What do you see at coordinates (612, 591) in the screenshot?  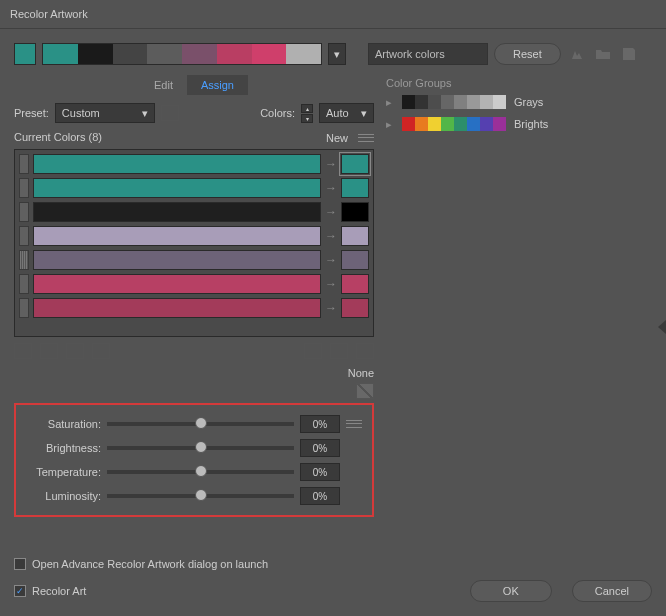 I see `cancel-button: Cancel` at bounding box center [612, 591].